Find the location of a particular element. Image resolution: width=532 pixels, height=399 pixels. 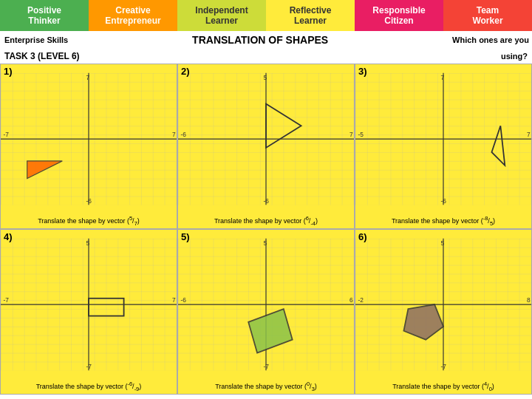

tab-reflective-learner: ReflectiveLearner is located at coordinates (310, 16).